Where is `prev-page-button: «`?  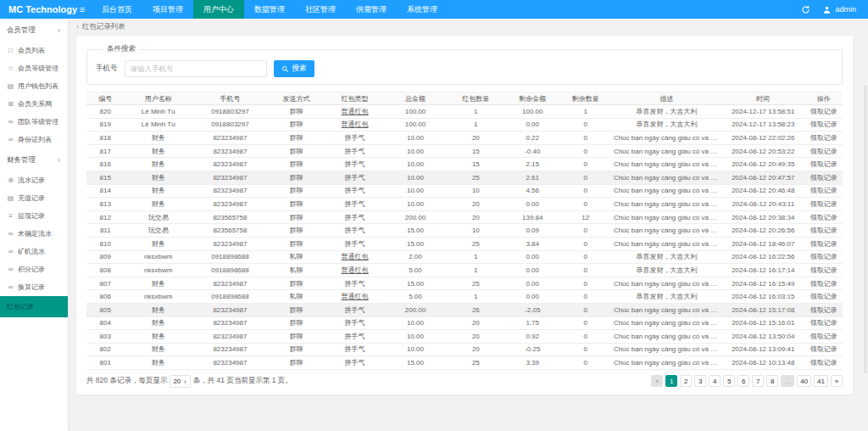
prev-page-button: « is located at coordinates (657, 381).